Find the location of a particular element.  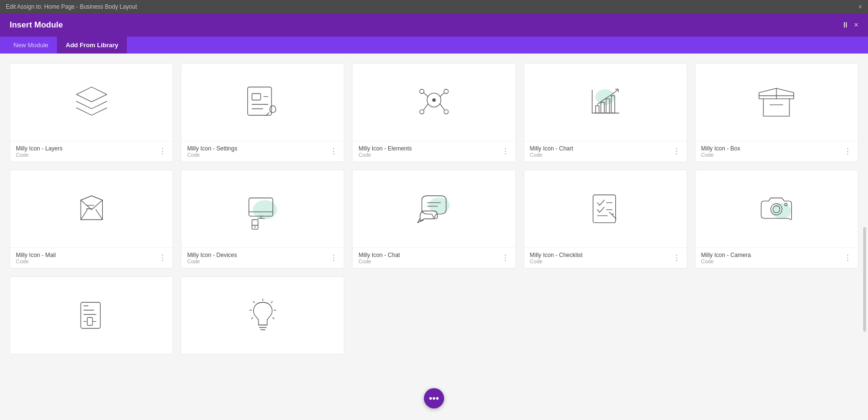

card-chat: Milly Icon - Chat Code ⋮ is located at coordinates (434, 219).